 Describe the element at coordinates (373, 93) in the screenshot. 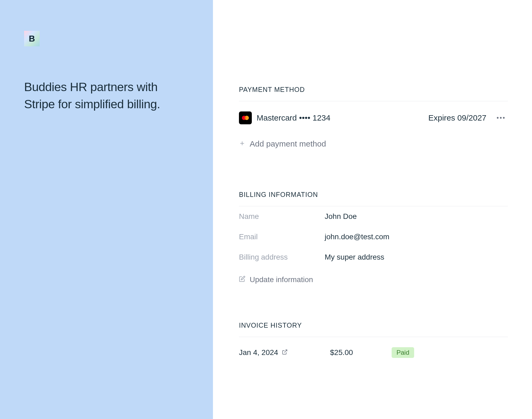

I see `payment-method-title: PAYMENT METHOD` at that location.